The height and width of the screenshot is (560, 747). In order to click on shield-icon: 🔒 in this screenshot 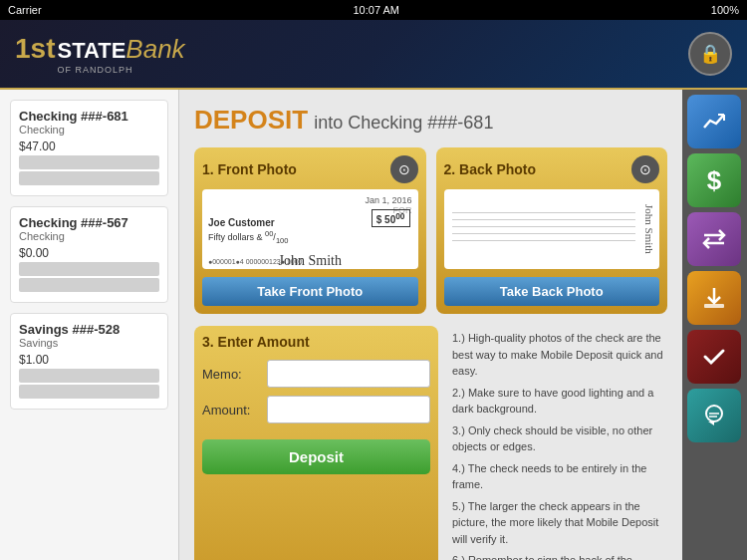, I will do `click(710, 54)`.